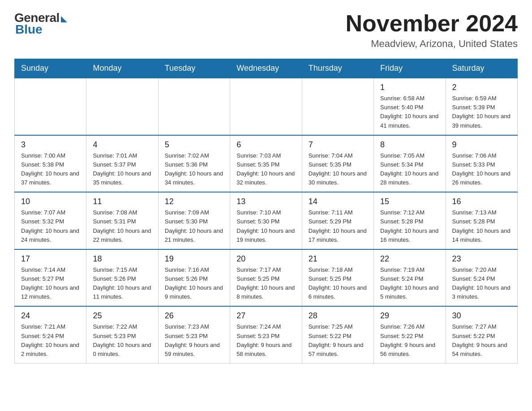 The image size is (532, 411). Describe the element at coordinates (338, 69) in the screenshot. I see `column-header-thursday: Thursday` at that location.